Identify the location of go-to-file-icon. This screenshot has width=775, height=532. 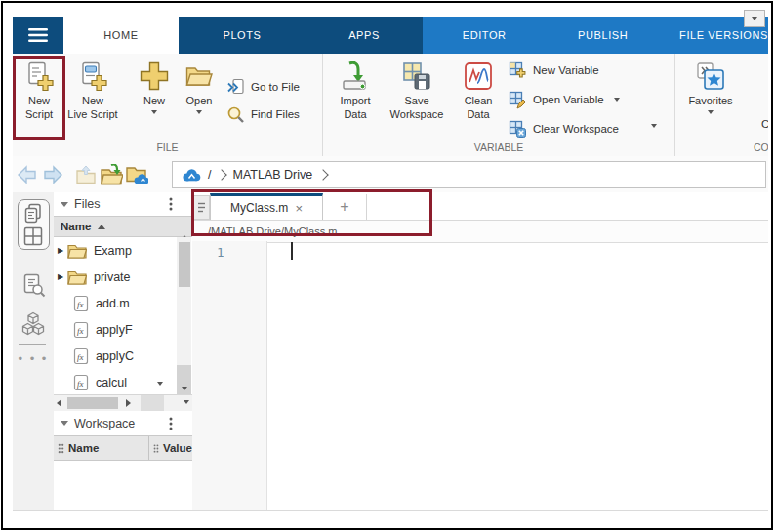
(236, 88).